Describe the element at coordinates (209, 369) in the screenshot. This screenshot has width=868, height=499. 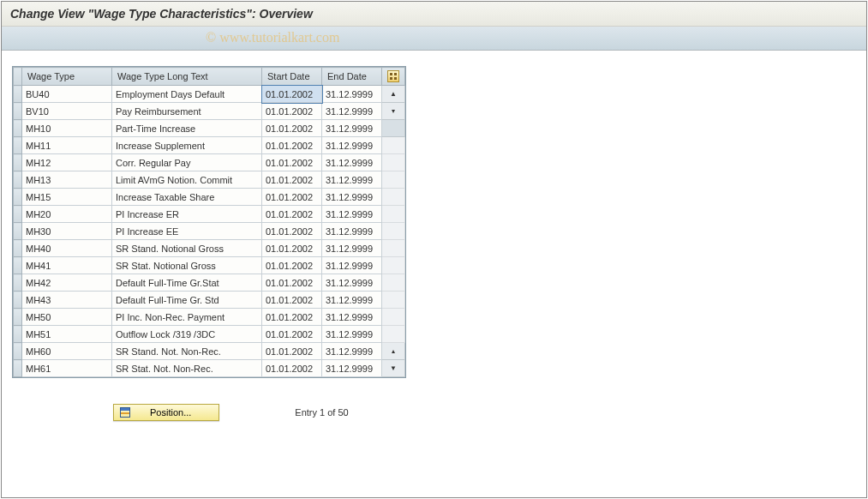
I see `table-row: MH61SR Stat. Not. Non-Rec.01.01.200231.1…` at that location.